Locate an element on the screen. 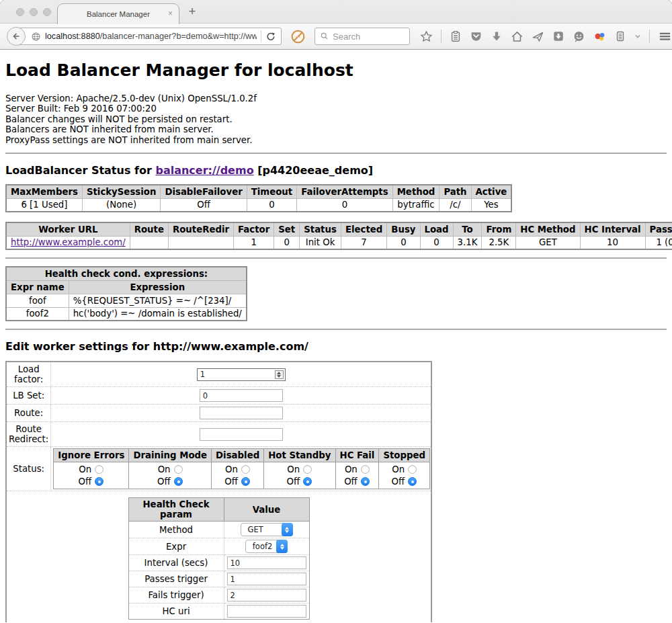  route-input is located at coordinates (241, 413).